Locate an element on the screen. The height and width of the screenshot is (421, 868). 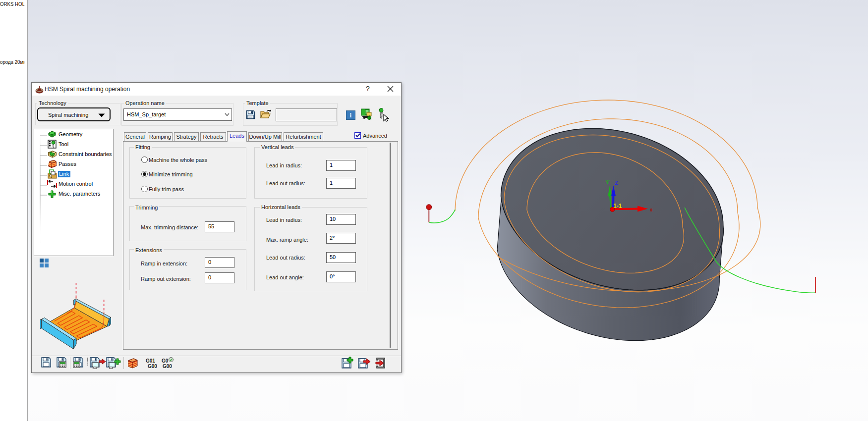
svg-text: G01 is located at coordinates (151, 361).